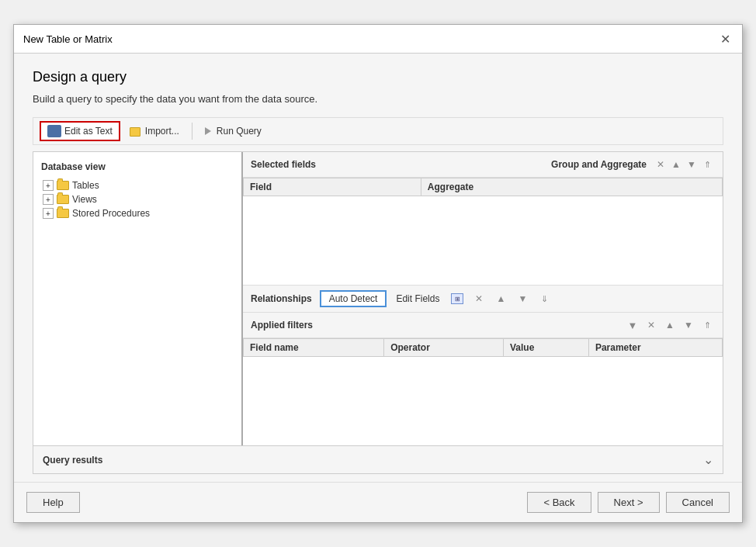 The height and width of the screenshot is (547, 756). What do you see at coordinates (378, 131) in the screenshot?
I see `toolbar: Edit as Text Import... Run Query` at bounding box center [378, 131].